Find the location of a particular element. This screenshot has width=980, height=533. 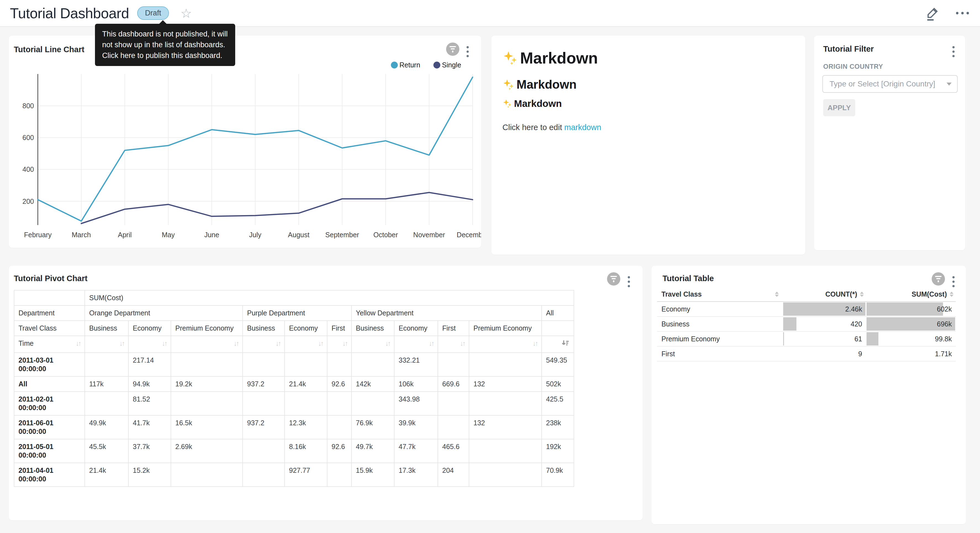

dashboard-header: Tutorial Dashboard Draft ☆ is located at coordinates (490, 13).